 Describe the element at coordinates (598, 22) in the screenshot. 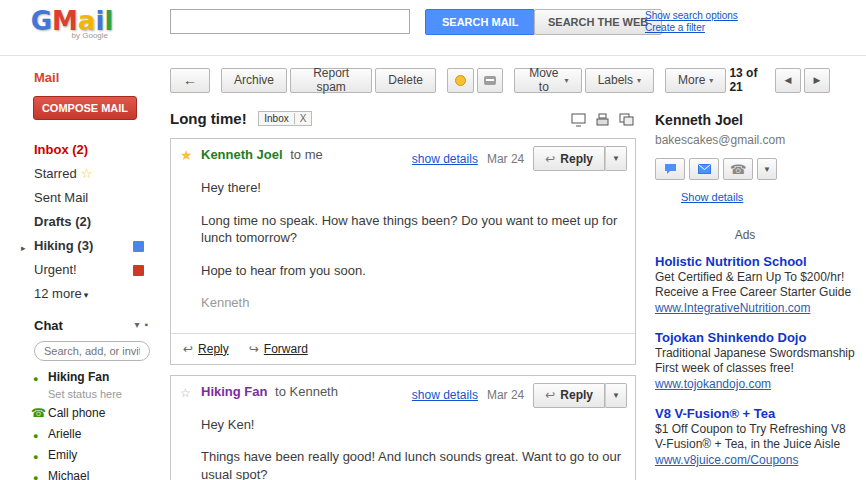

I see `search-web-button: SEARCH THE WEB` at that location.